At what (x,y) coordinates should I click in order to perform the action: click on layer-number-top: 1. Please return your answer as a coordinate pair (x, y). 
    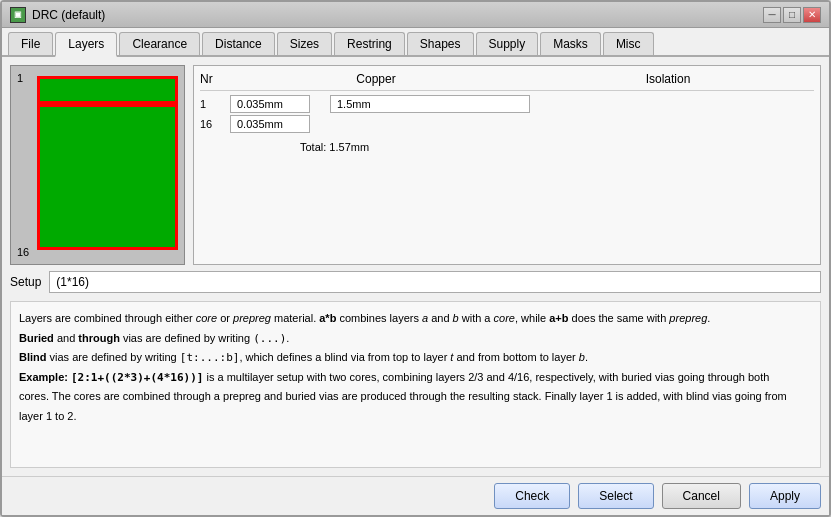
    Looking at the image, I should click on (20, 78).